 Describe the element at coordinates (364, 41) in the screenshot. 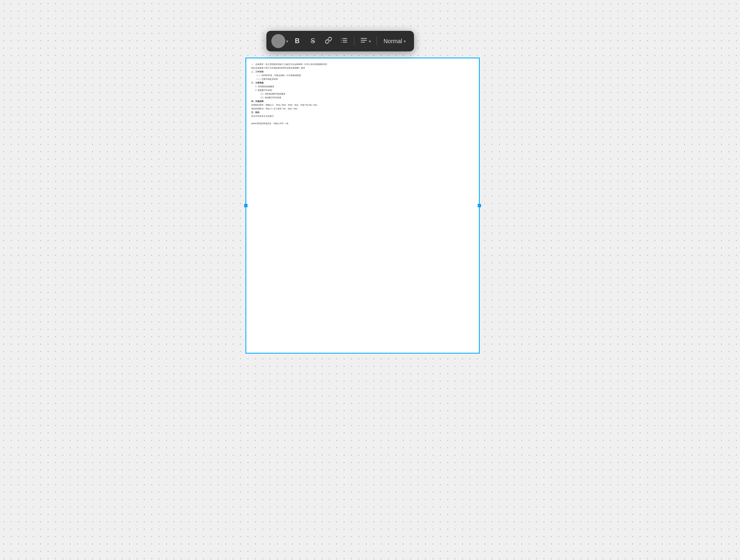

I see `align-icon` at that location.